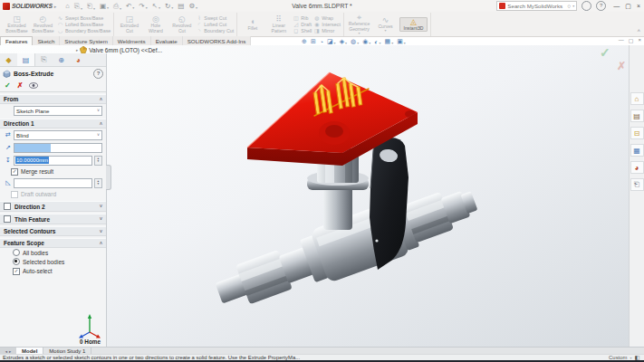 This screenshot has height=362, width=644. Describe the element at coordinates (53, 232) in the screenshot. I see `selected-contours-section-header: Selected Contours ˅` at that location.